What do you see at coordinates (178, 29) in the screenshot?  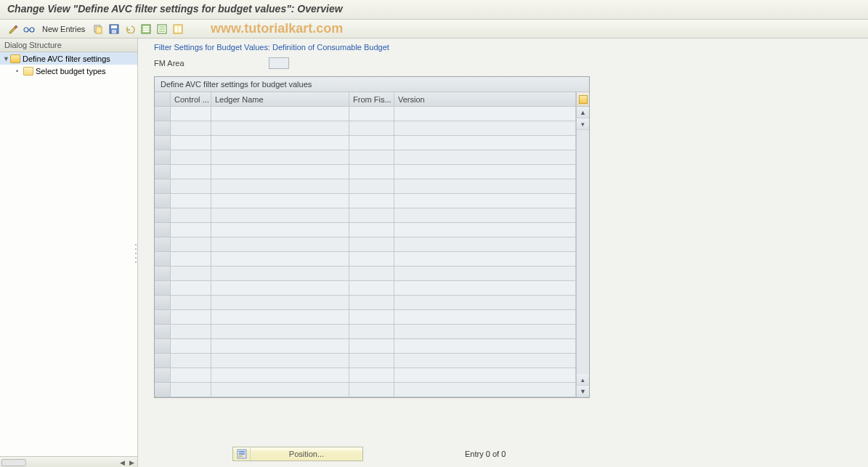 I see `table-settings-icon` at bounding box center [178, 29].